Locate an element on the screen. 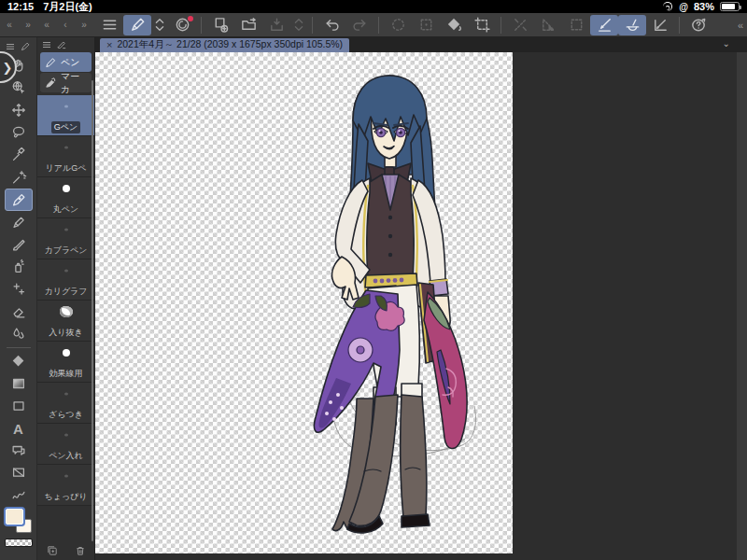  tool-balloon is located at coordinates (19, 451).